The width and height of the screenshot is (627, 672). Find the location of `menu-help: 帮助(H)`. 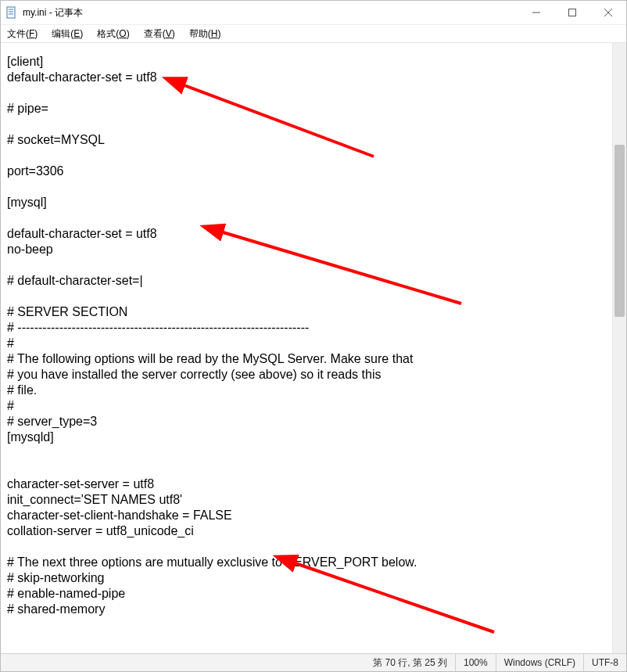

menu-help: 帮助(H) is located at coordinates (205, 34).